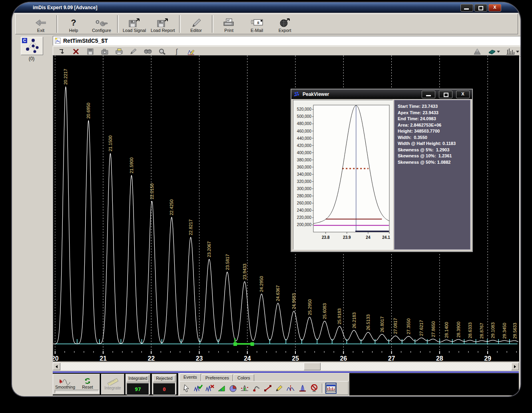  What do you see at coordinates (76, 52) in the screenshot?
I see `delete-button` at bounding box center [76, 52].